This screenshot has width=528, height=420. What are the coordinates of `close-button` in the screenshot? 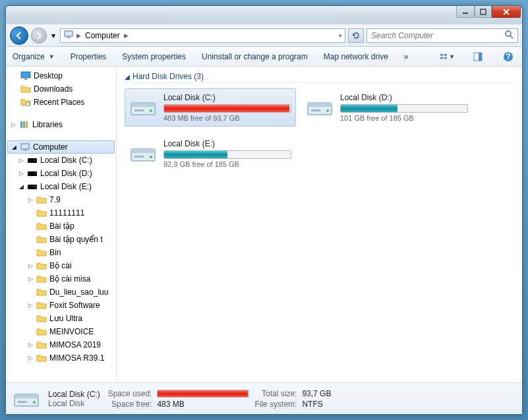 It's located at (506, 12).